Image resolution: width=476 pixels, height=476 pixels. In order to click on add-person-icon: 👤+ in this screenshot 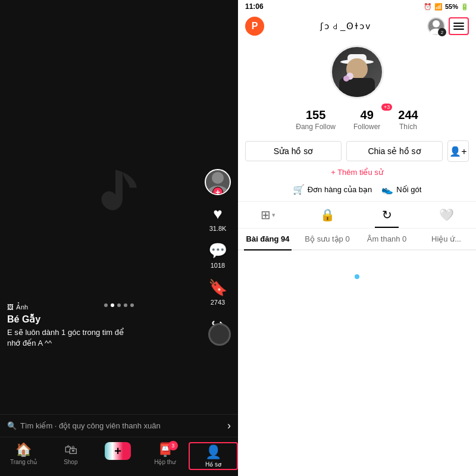, I will do `click(458, 151)`.